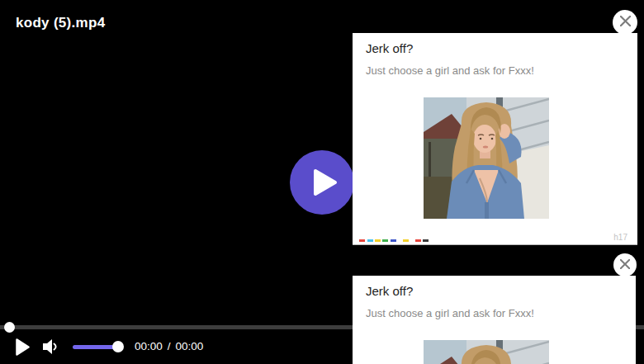  Describe the element at coordinates (118, 347) in the screenshot. I see `volume-thumb` at that location.